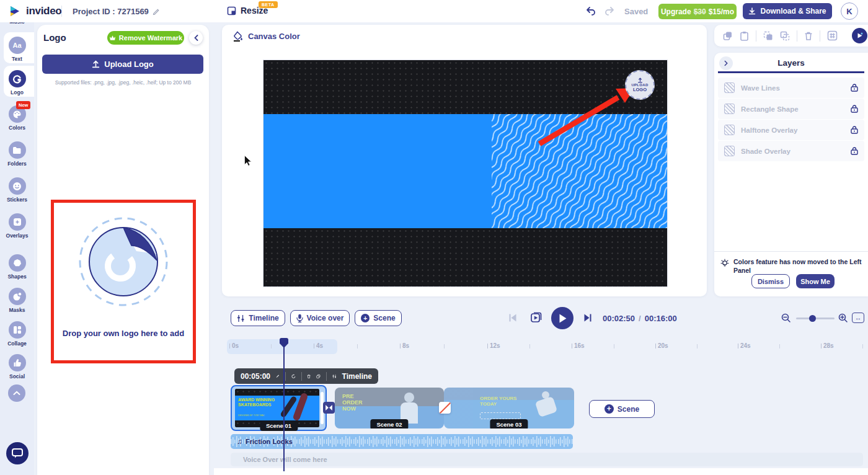  I want to click on shapes-icon, so click(17, 263).